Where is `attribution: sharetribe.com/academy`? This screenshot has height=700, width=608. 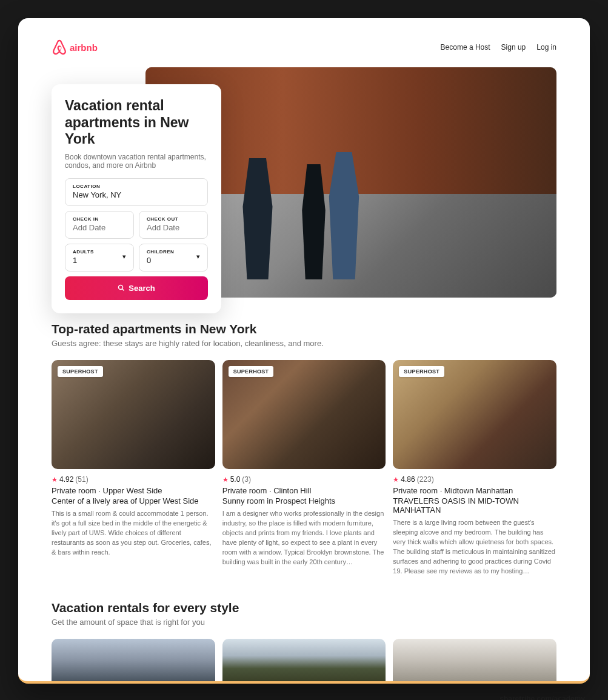
attribution: sharetribe.com/academy is located at coordinates (304, 692).